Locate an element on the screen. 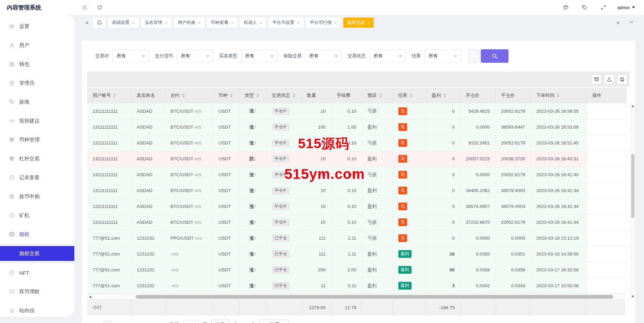  tab-基础设置: 基础设置× is located at coordinates (123, 23).